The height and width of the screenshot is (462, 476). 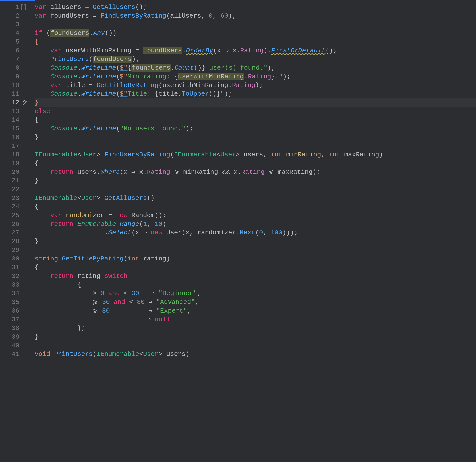 I want to click on line-number-gutter: 1{} 2 3 4 5 6 7 8 9 10 11 12 13 14 15 16…, so click(x=11, y=231).